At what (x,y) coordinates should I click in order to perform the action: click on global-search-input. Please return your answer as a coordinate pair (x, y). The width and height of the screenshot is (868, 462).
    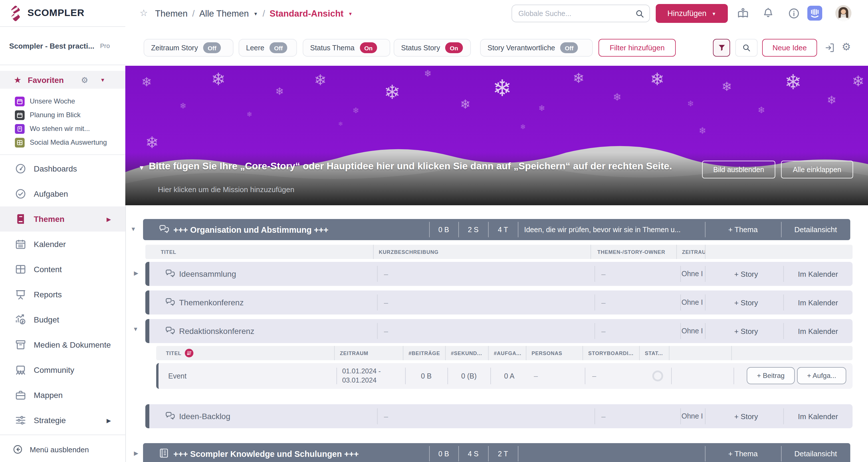
    Looking at the image, I should click on (572, 13).